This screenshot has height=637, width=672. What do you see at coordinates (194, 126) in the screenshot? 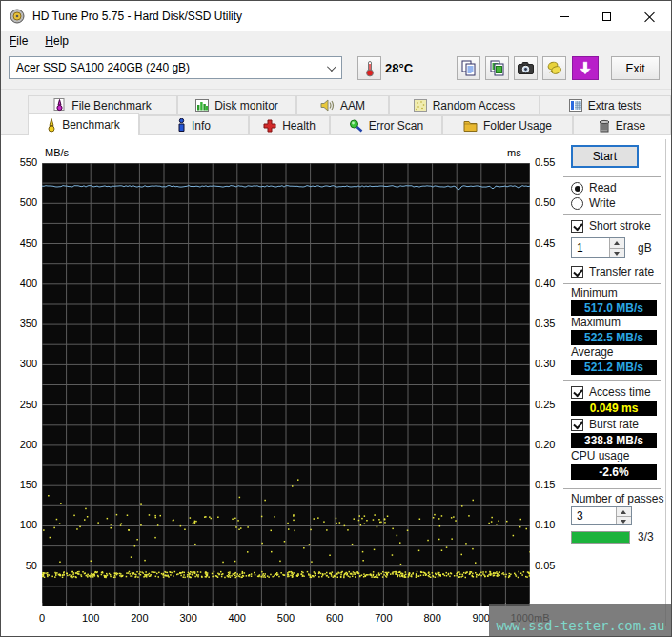
I see `tab-info: Info` at bounding box center [194, 126].